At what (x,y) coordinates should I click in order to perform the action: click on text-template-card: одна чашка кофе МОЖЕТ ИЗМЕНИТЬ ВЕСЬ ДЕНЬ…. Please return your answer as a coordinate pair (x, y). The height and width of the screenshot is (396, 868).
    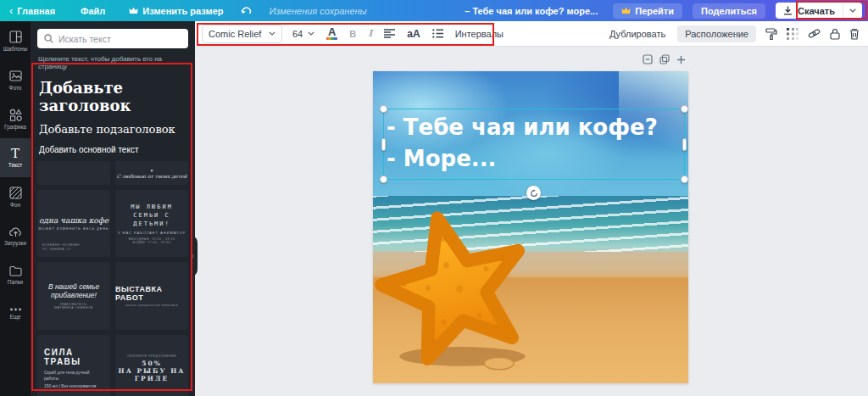
    Looking at the image, I should click on (74, 224).